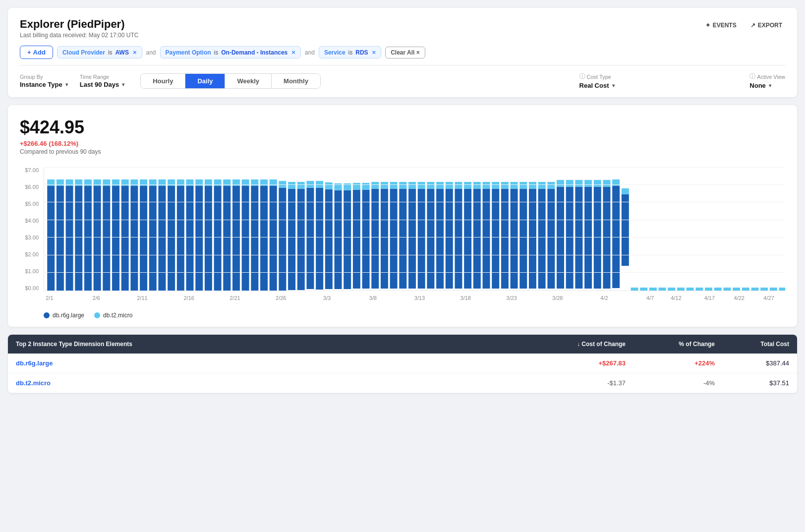 This screenshot has width=805, height=532. What do you see at coordinates (402, 127) in the screenshot?
I see `total-cost: $424.95` at bounding box center [402, 127].